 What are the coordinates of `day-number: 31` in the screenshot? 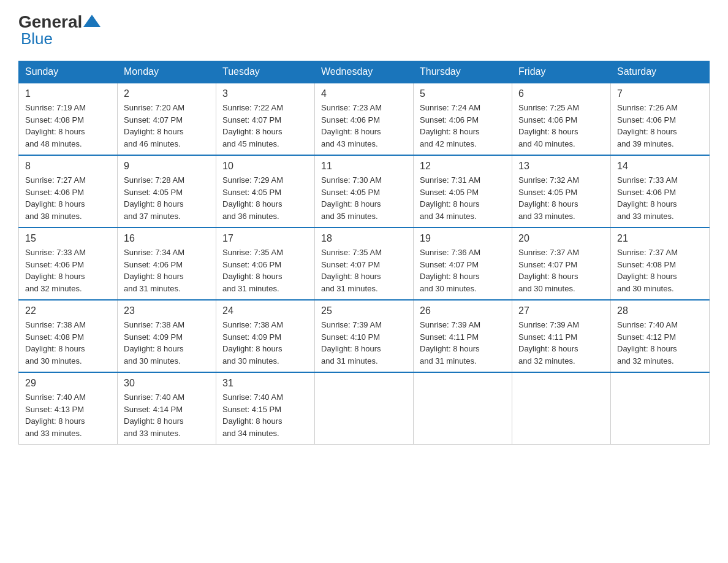 It's located at (265, 383).